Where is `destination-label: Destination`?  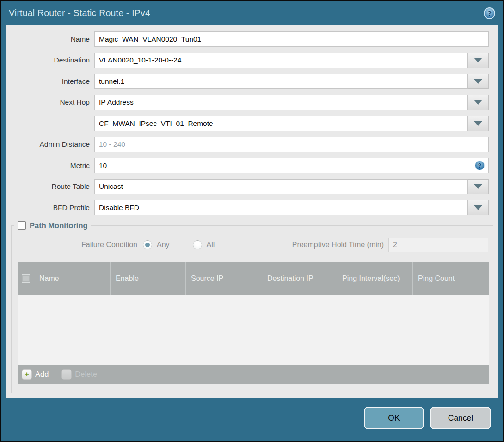 destination-label: Destination is located at coordinates (50, 60).